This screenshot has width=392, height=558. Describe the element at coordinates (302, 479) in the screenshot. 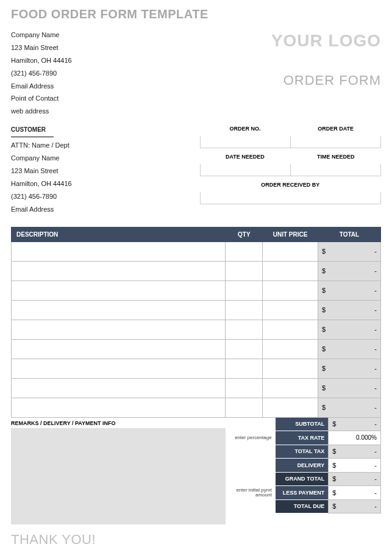

I see `grand-total-label: GRAND TOTAL` at that location.